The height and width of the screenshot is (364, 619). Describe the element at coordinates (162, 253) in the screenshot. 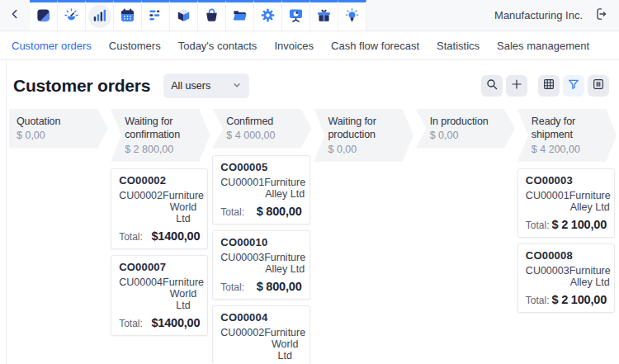

I see `column-cards: CO00002 CU00002 Furniture World Ltd Tota…` at that location.